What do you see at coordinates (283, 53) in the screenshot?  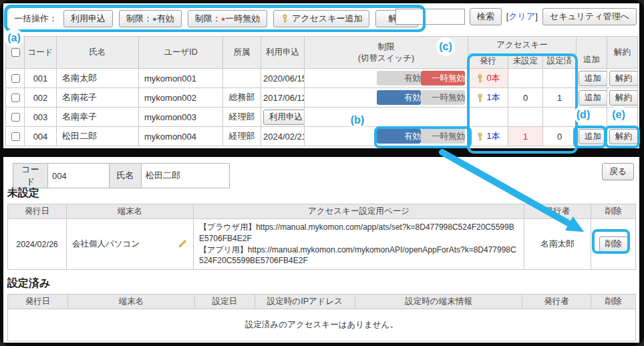 I see `col-header-apply: 利用申込` at bounding box center [283, 53].